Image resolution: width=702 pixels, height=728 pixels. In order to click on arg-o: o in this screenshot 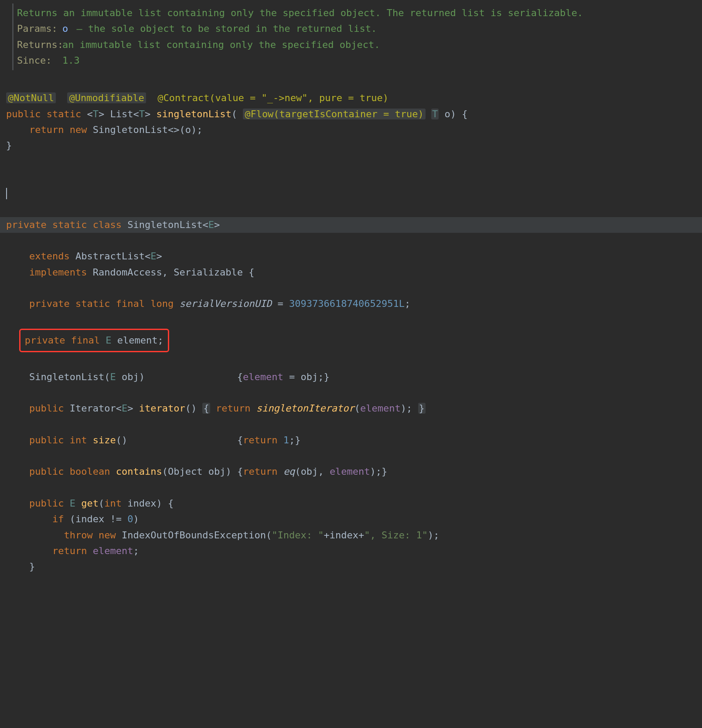, I will do `click(188, 130)`.